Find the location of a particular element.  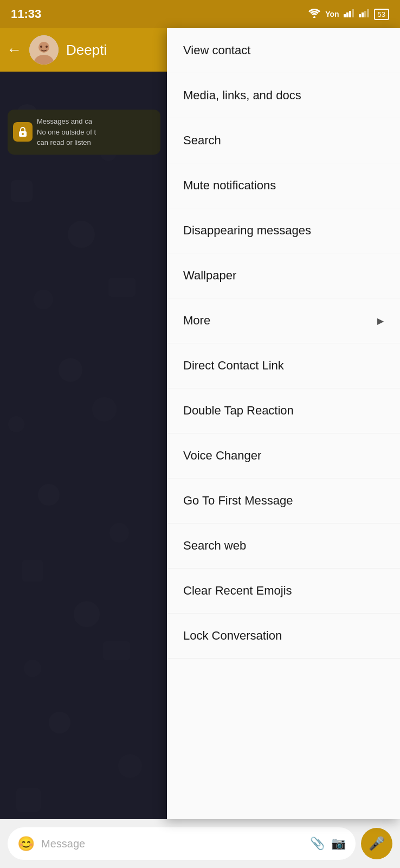

camera-button: 📷 is located at coordinates (338, 844).